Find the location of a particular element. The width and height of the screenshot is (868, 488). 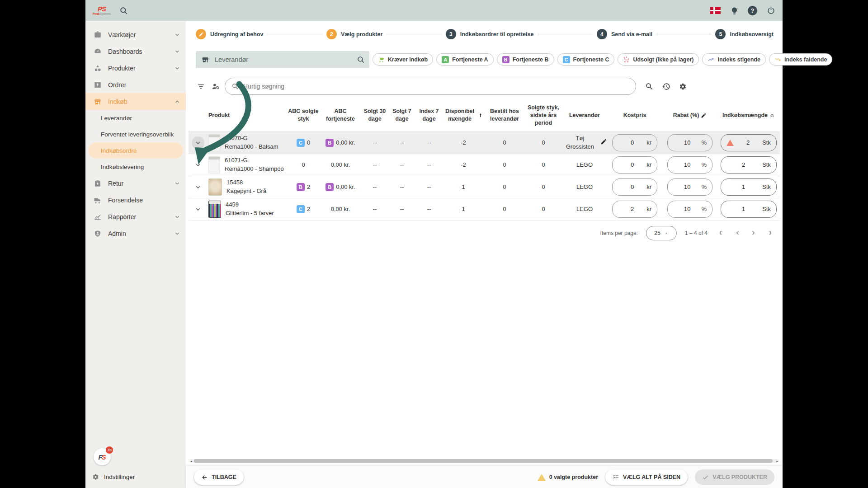

horizontal-scrollbar: ◂ ▸ is located at coordinates (484, 461).